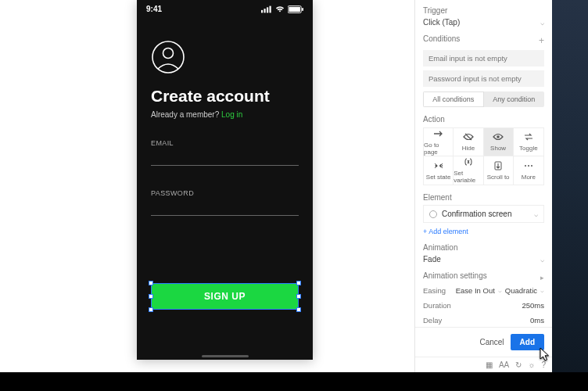 Image resolution: width=588 pixels, height=391 pixels. Describe the element at coordinates (483, 214) in the screenshot. I see `element-selector: Confirmation screen ⌵` at that location.